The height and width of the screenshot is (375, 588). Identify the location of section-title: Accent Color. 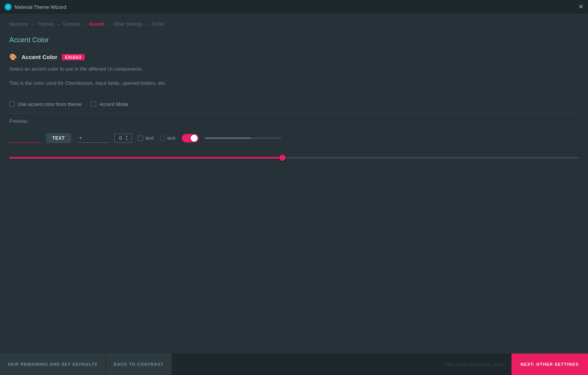
(39, 57).